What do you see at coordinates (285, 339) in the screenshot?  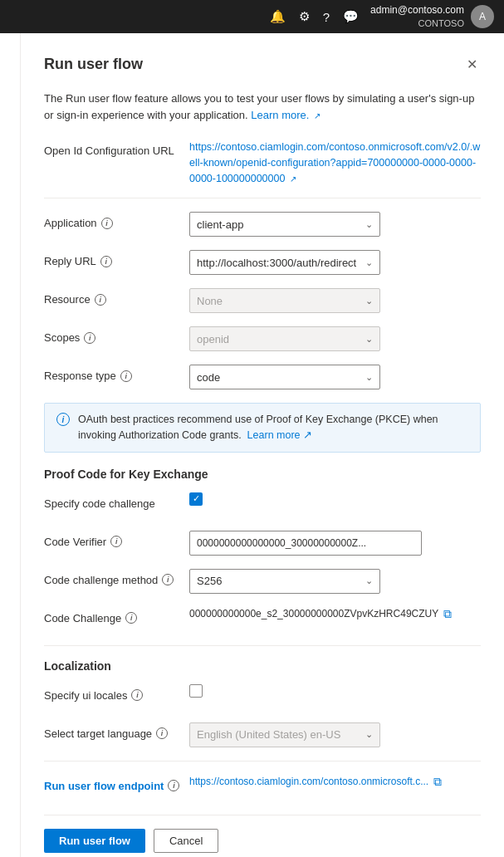 I see `scopes-dropdown: openid ⌄` at bounding box center [285, 339].